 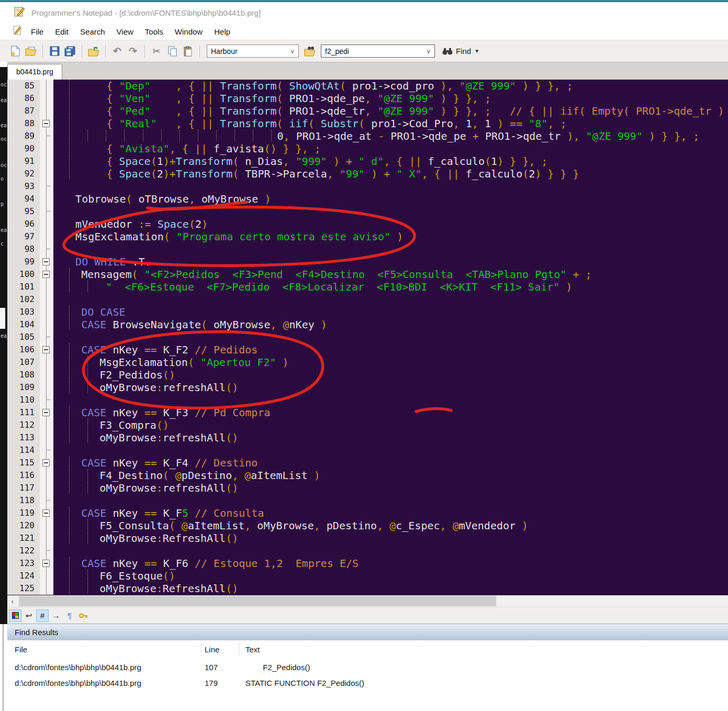 I want to click on find-result-row: d:\cdrom\fontes\bhp\bhp\b0441b.prg179STA…, so click(x=367, y=683).